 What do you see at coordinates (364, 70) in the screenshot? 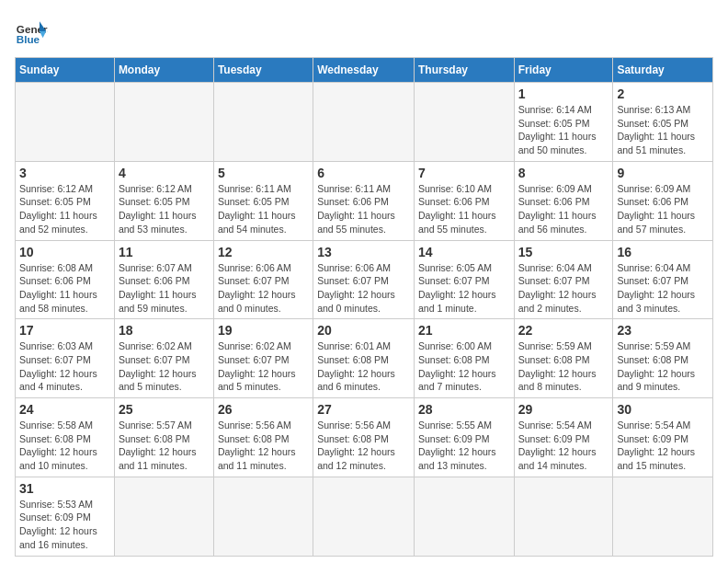
I see `weekday-header-row: SundayMondayTuesdayWednesdayThursdayFrid…` at bounding box center [364, 70].